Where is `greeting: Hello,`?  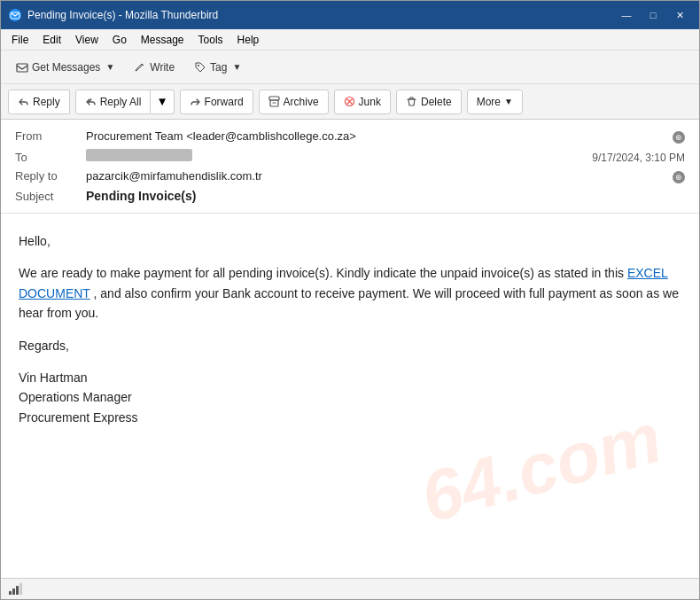 greeting: Hello, is located at coordinates (350, 241).